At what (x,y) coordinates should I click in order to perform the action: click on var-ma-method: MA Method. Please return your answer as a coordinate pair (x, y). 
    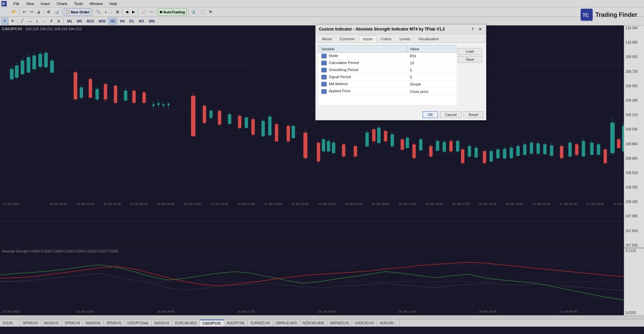
    Looking at the image, I should click on (338, 84).